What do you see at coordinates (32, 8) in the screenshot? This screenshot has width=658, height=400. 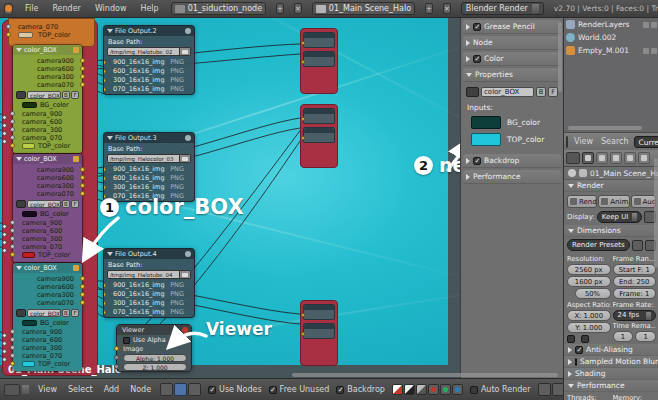 I see `menu-file: File` at bounding box center [32, 8].